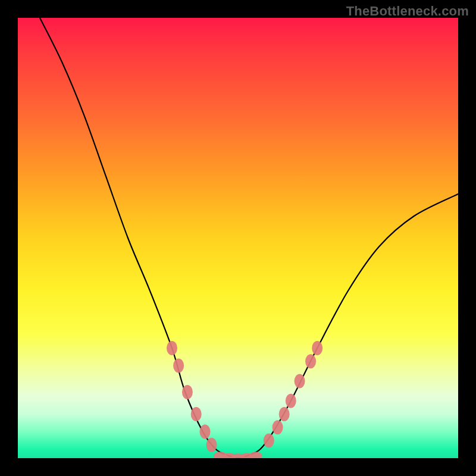  What do you see at coordinates (192, 396) in the screenshot?
I see `left-slope-dots` at bounding box center [192, 396].